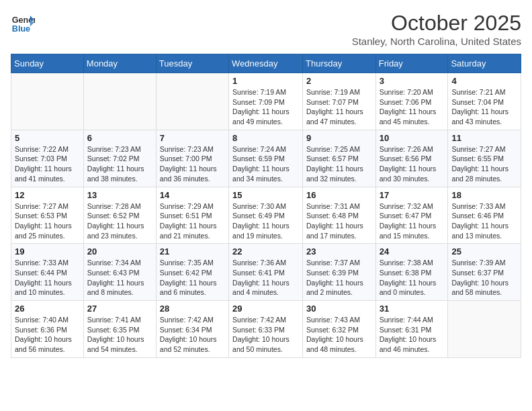 This screenshot has height=411, width=532. I want to click on logo: General Blue, so click(23, 23).